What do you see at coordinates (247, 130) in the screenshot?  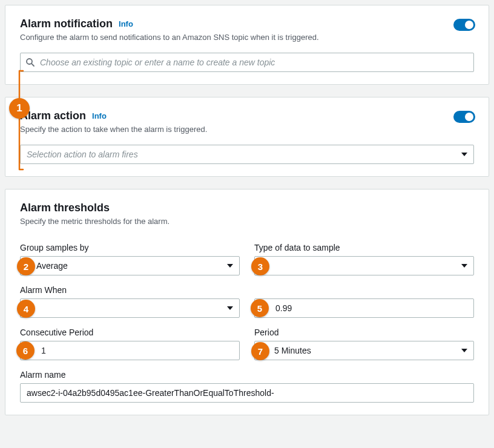 I see `alarm-action-desc: Specify the action to take when the alar…` at bounding box center [247, 130].